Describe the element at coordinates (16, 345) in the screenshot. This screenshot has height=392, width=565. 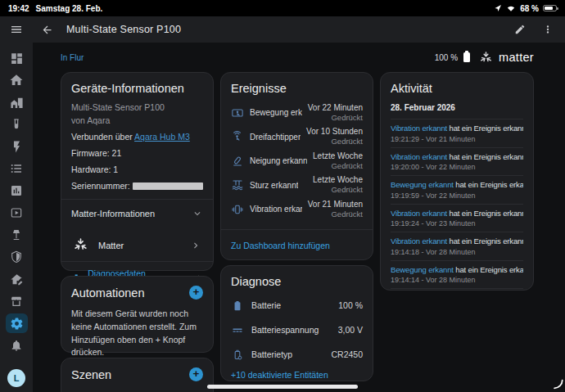
I see `sidebar-item-notifications` at that location.